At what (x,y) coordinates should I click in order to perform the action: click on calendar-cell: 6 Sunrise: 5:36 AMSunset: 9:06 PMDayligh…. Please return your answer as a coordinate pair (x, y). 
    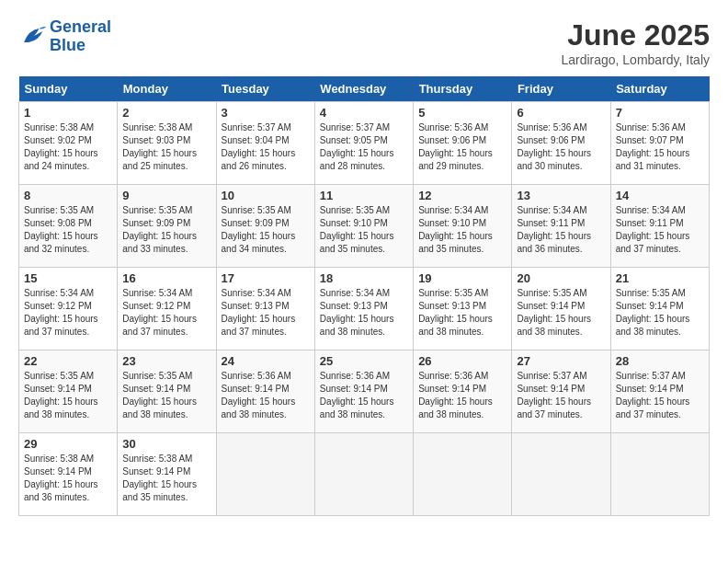
    Looking at the image, I should click on (561, 144).